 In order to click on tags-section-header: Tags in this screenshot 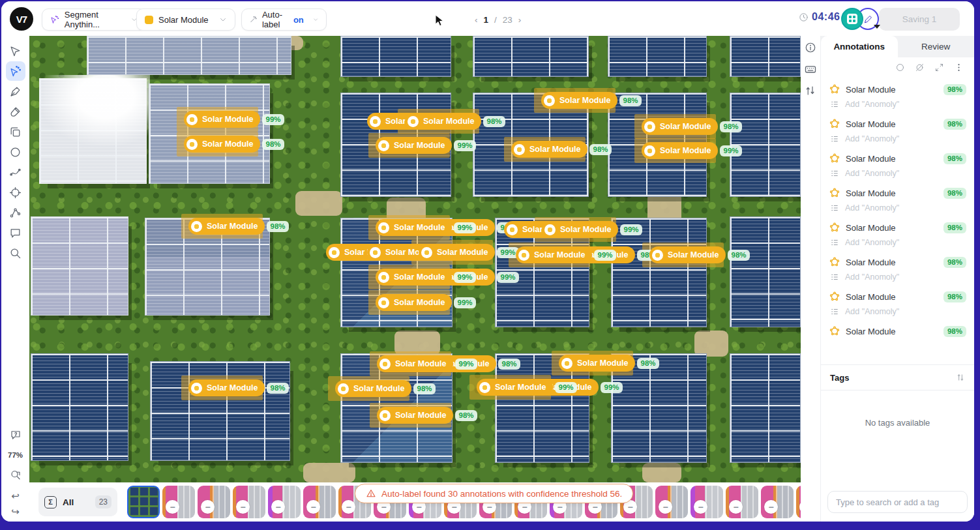, I will do `click(897, 377)`.